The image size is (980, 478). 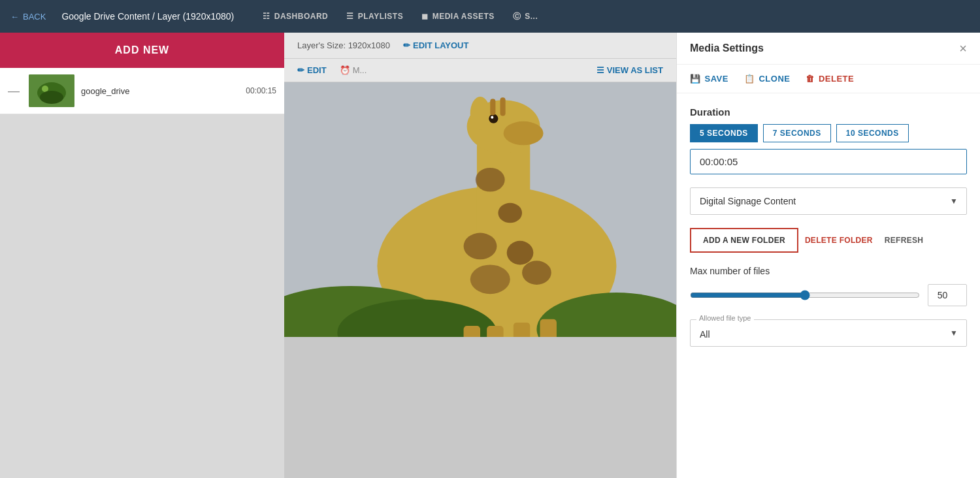 I want to click on delete-icon: 🗑, so click(x=810, y=78).